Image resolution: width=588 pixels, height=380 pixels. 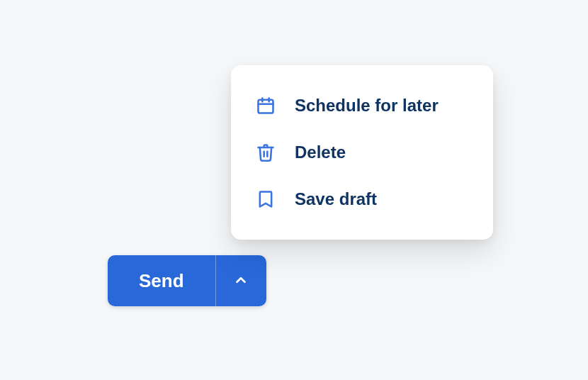 I want to click on bookmark-icon, so click(x=266, y=199).